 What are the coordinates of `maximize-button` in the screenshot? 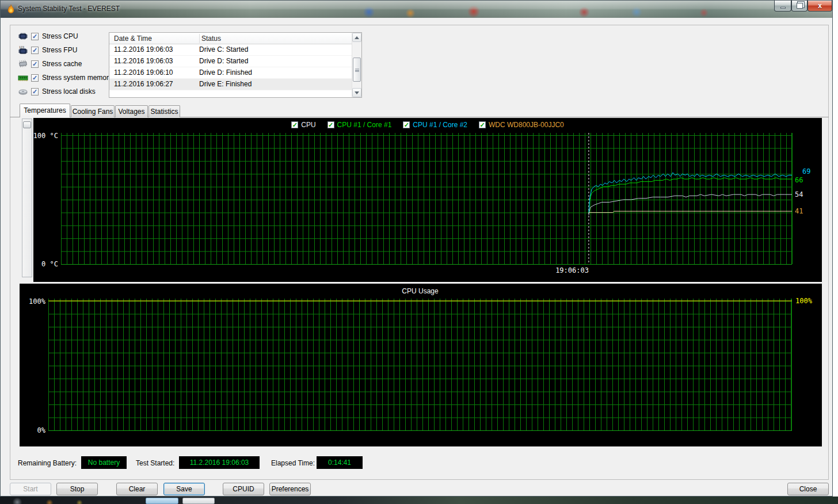 It's located at (799, 6).